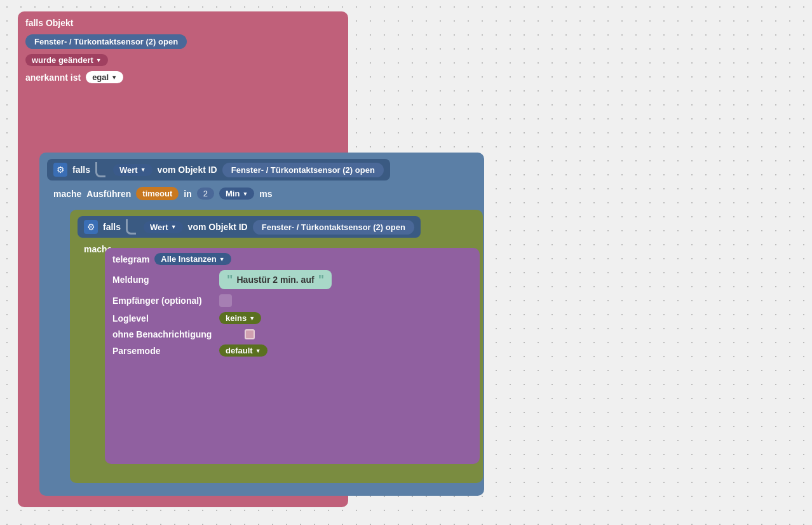 This screenshot has width=812, height=525. I want to click on loglevel-dropdown: keins, so click(240, 318).